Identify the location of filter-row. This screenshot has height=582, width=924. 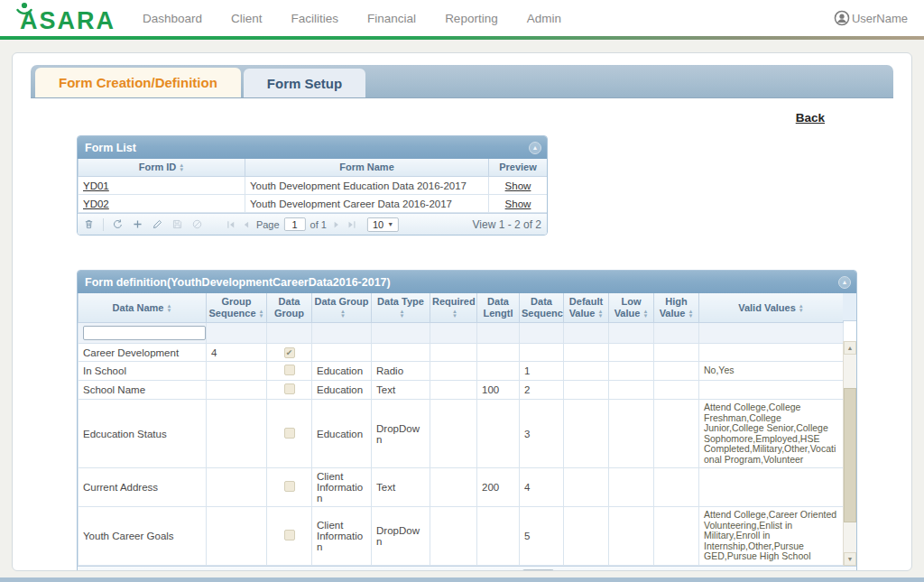
(461, 334).